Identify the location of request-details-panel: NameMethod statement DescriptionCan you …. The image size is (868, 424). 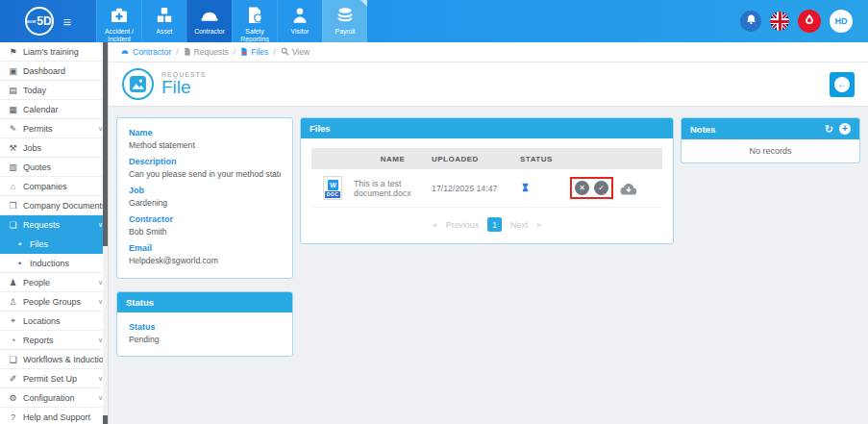
(205, 198).